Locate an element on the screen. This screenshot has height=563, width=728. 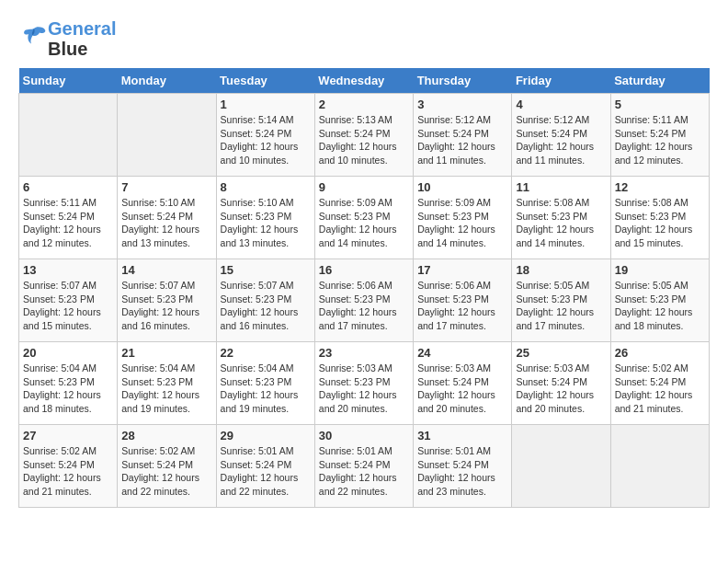
day-number: 29 is located at coordinates (266, 436).